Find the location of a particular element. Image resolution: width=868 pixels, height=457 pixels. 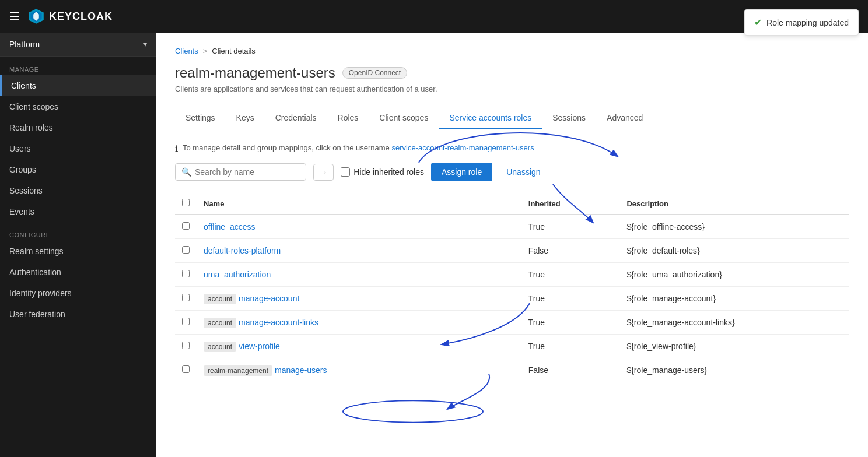

sidebar-item-sessions: Sessions is located at coordinates (78, 191).